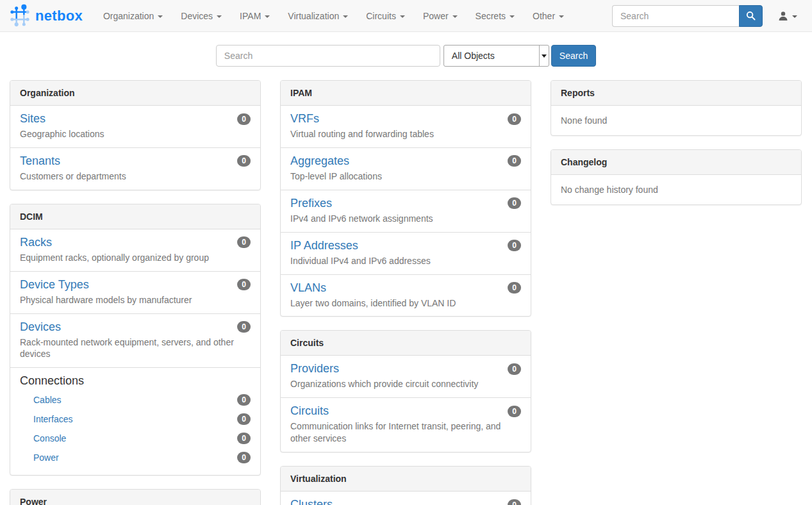  I want to click on list-item-vlans: VLANs 0 Layer two domains, identified by…, so click(406, 295).